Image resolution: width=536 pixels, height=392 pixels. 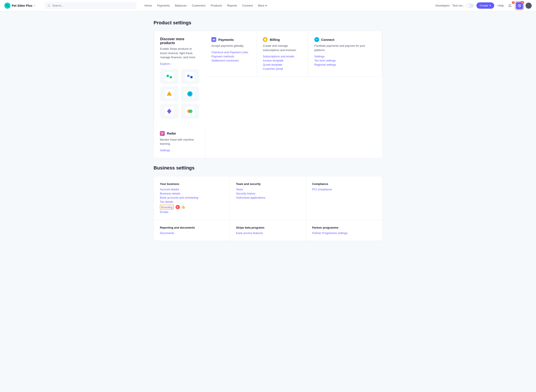 What do you see at coordinates (169, 94) in the screenshot?
I see `orange-product-icon` at bounding box center [169, 94].